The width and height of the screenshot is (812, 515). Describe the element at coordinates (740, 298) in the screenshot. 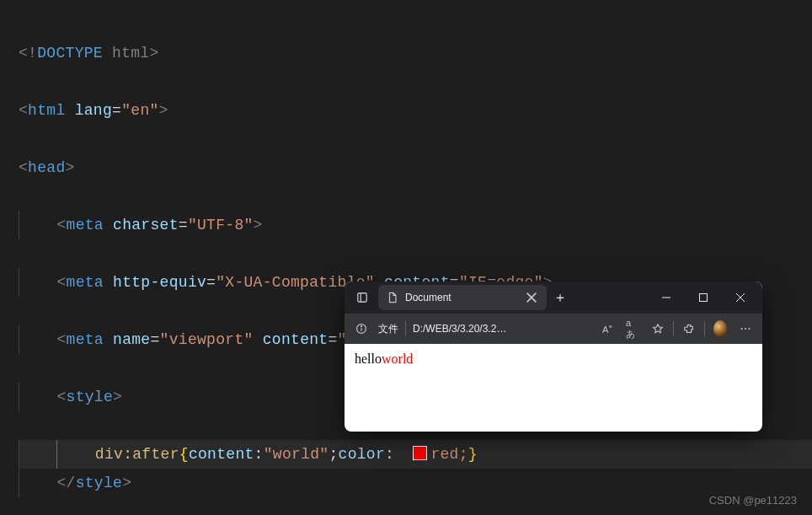

I see `close-button` at that location.